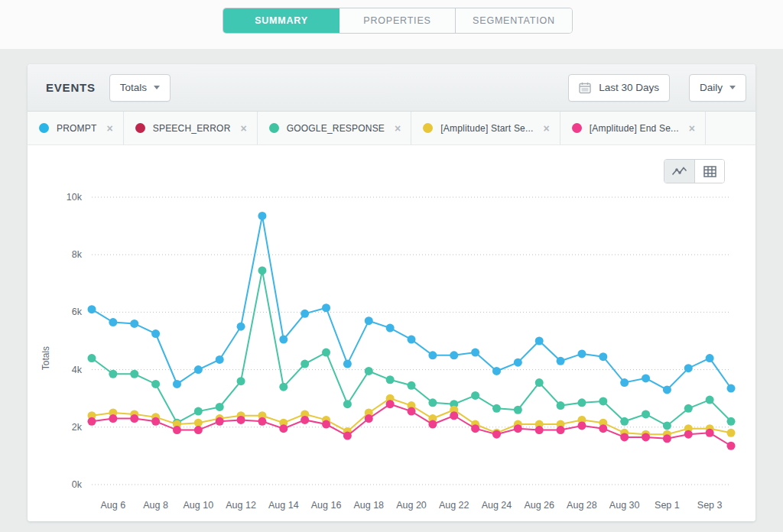  What do you see at coordinates (710, 505) in the screenshot?
I see `svg-text: Sep 3` at bounding box center [710, 505].